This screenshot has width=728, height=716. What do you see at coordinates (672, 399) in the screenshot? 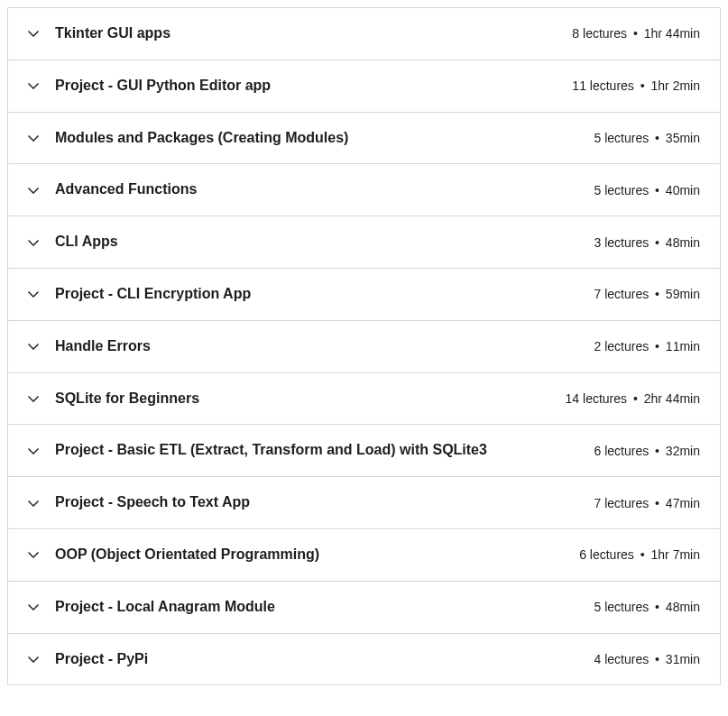
I see `section-duration: 2hr 44min` at bounding box center [672, 399].